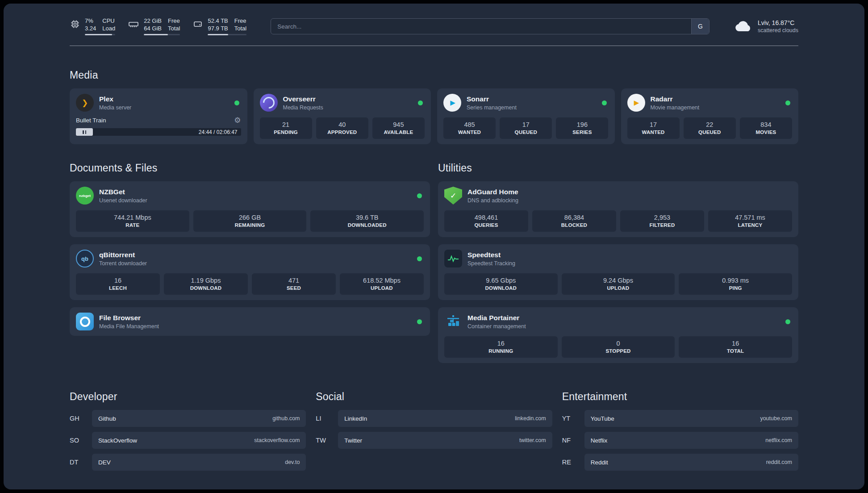 The image size is (868, 493). Describe the element at coordinates (766, 128) in the screenshot. I see `stat-movies: 834 MOVIES` at that location.